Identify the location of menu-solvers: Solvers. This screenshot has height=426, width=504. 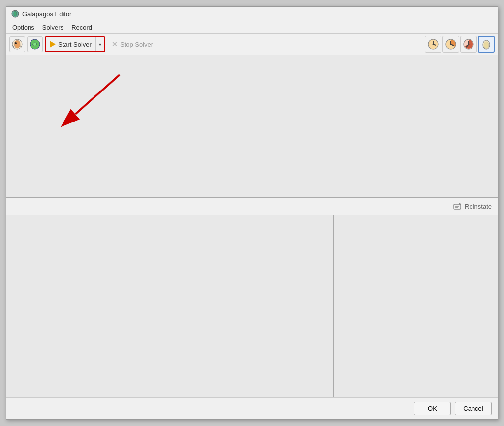
(53, 28).